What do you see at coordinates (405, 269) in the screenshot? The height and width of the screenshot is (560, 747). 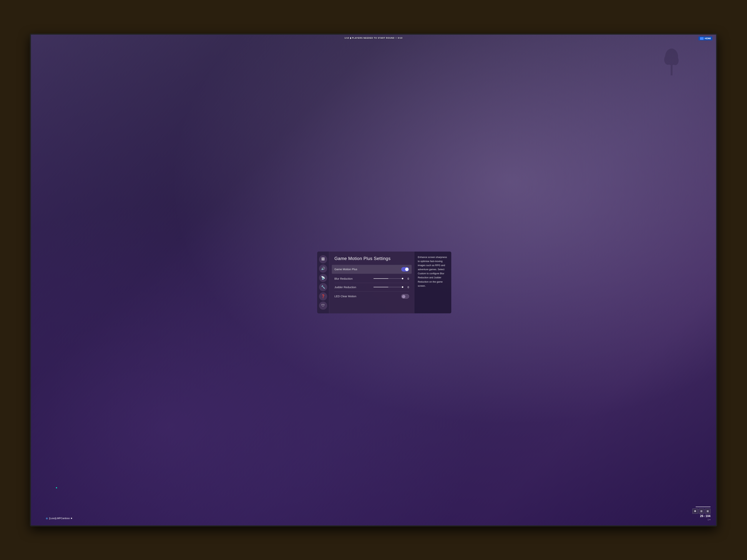 I see `game-motion-plus-toggle` at bounding box center [405, 269].